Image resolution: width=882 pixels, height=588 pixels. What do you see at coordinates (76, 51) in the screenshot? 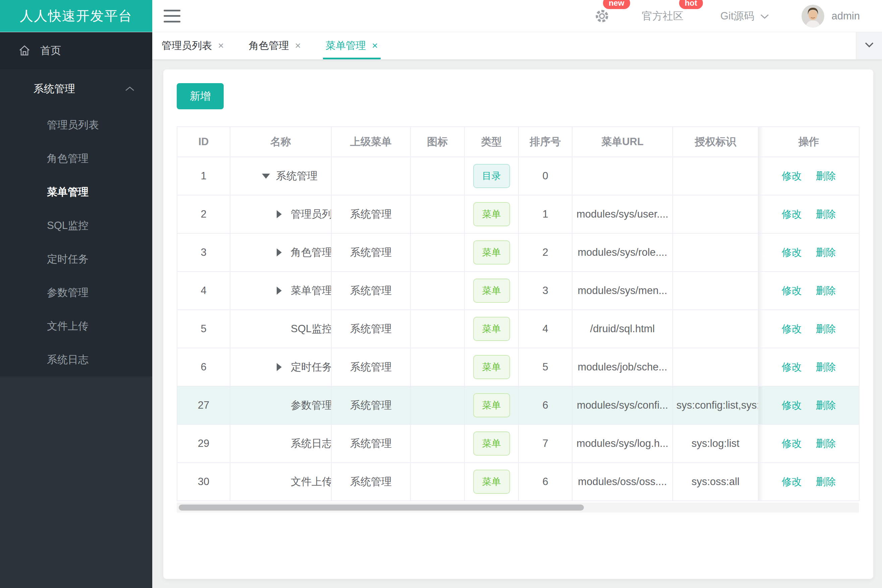
I see `sidebar-item-home: 首页` at bounding box center [76, 51].